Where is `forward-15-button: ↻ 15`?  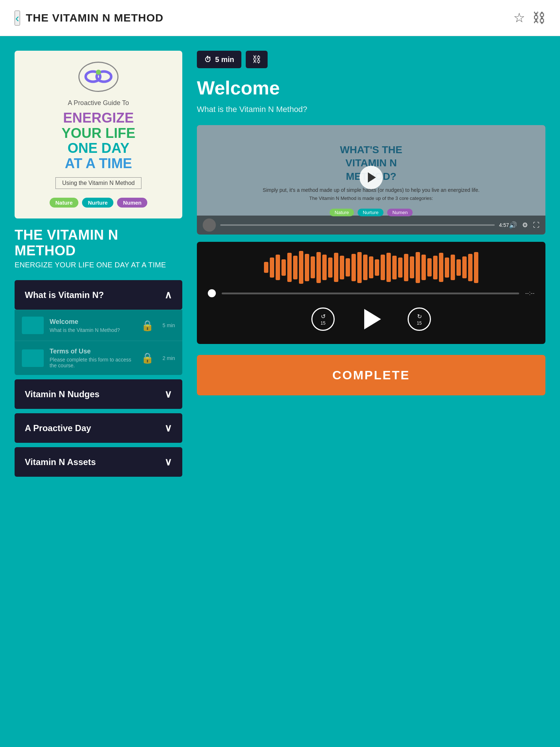 forward-15-button: ↻ 15 is located at coordinates (419, 319).